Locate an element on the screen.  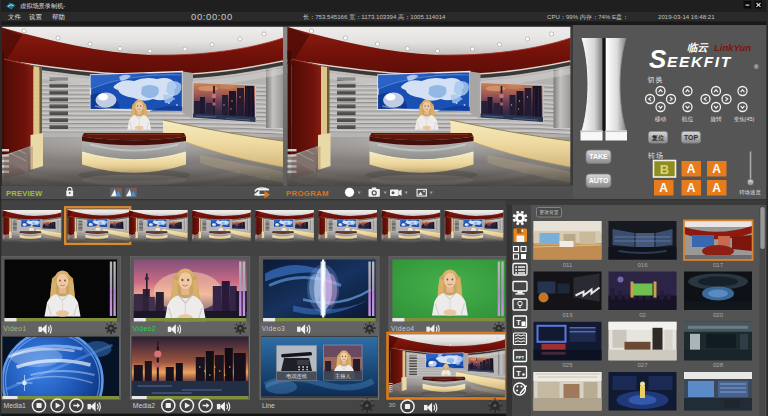
svg-text: Media2 is located at coordinates (144, 406).